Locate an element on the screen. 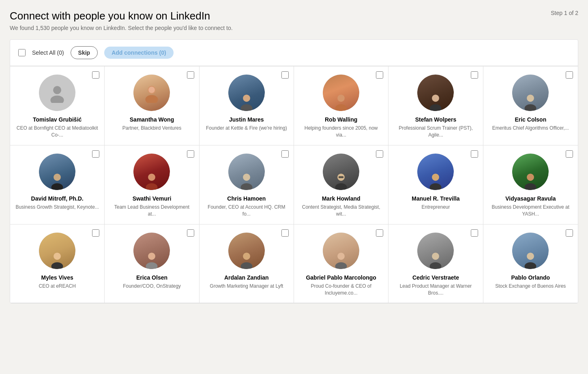 This screenshot has height=374, width=588. list-item: David Mitroff, Ph.D. Business Growth Str… is located at coordinates (58, 185).